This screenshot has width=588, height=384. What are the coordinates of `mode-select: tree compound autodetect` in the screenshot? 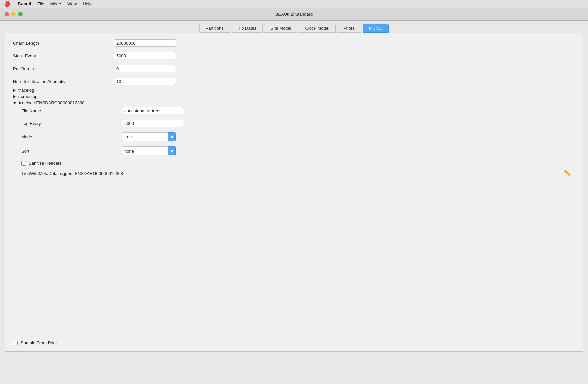 It's located at (149, 137).